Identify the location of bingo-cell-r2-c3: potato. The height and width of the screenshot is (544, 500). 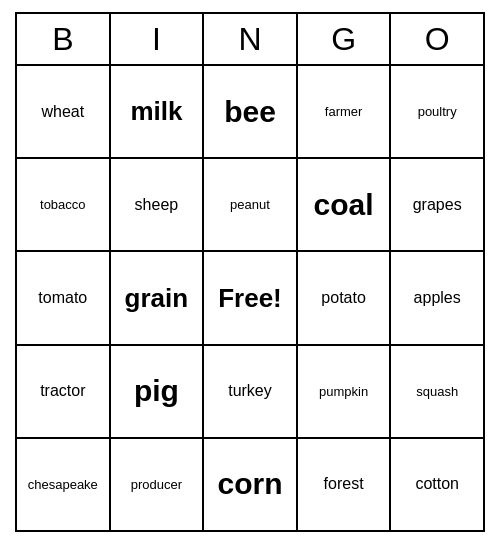
(345, 298).